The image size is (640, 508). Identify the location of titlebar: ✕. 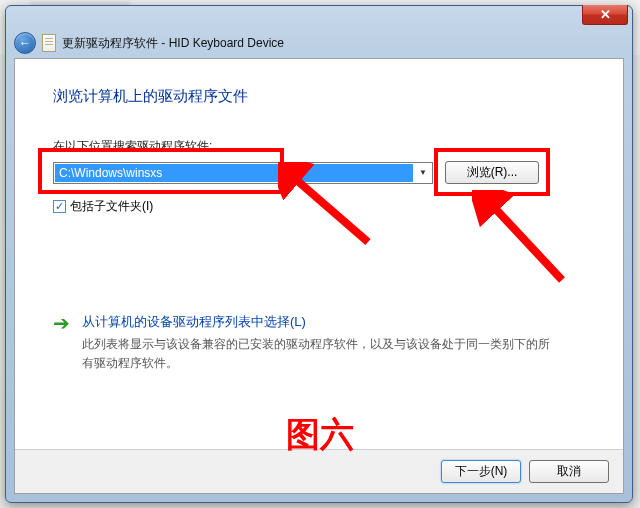
(319, 17).